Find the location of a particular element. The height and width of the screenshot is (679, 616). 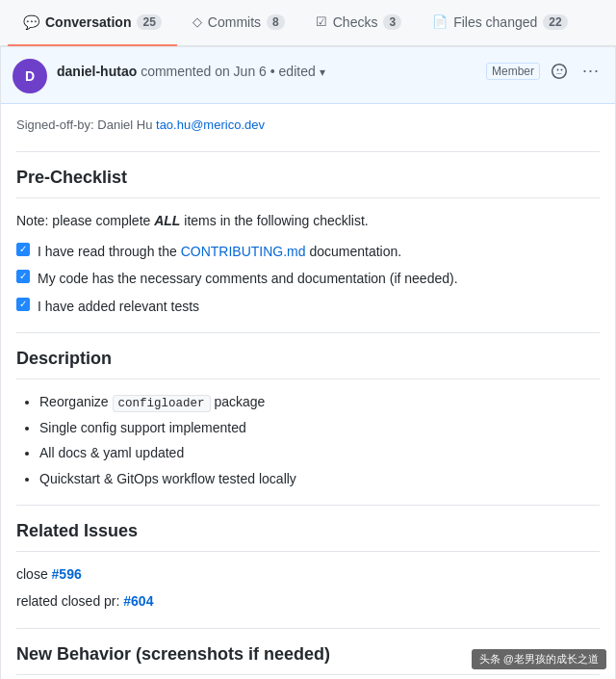

checklist-item-2: My code has the necessary comments and d… is located at coordinates (308, 278).